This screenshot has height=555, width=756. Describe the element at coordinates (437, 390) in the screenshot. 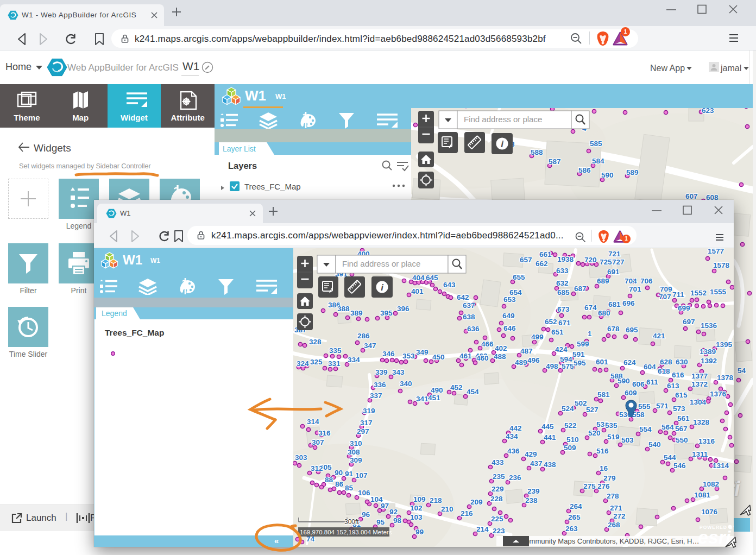

I see `svg-text: 490` at that location.